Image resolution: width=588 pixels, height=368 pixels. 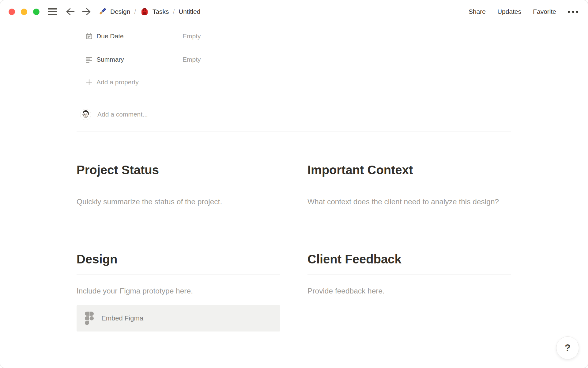 I want to click on page-properties: Due Date Empty Summary Empty, so click(x=294, y=57).